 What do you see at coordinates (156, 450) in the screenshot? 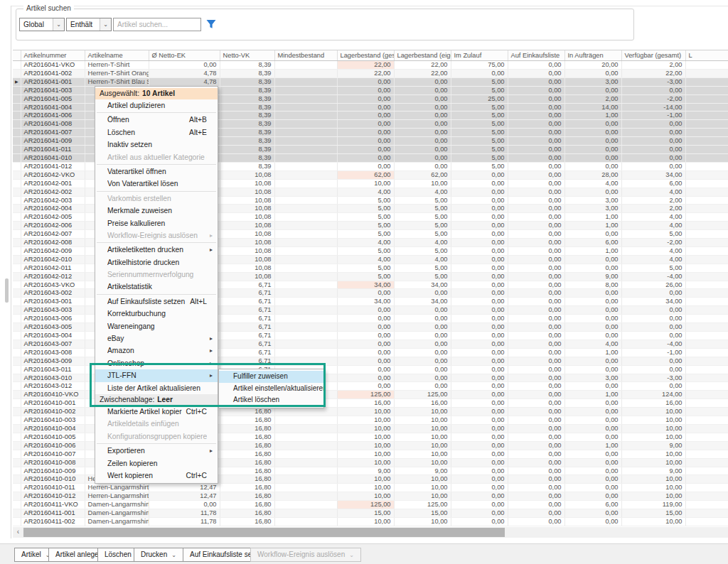
I see `menu-item-exportieren: Exportieren▸` at bounding box center [156, 450].